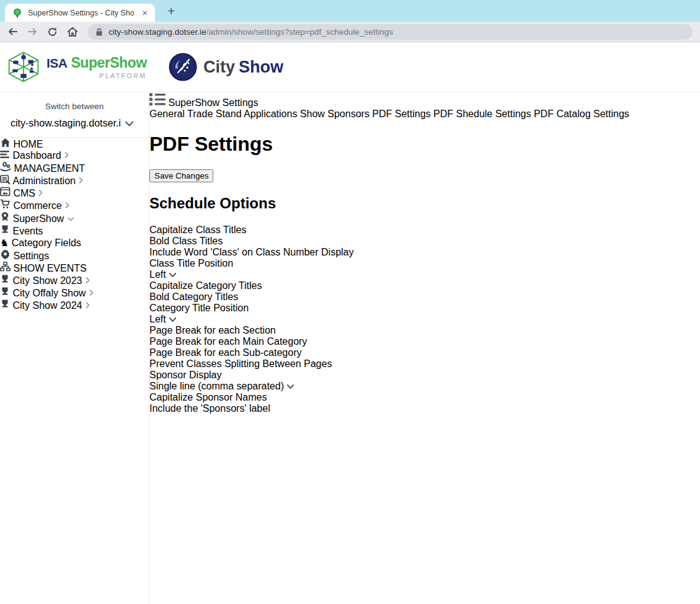 The image size is (700, 604). What do you see at coordinates (12, 32) in the screenshot?
I see `back-icon` at bounding box center [12, 32].